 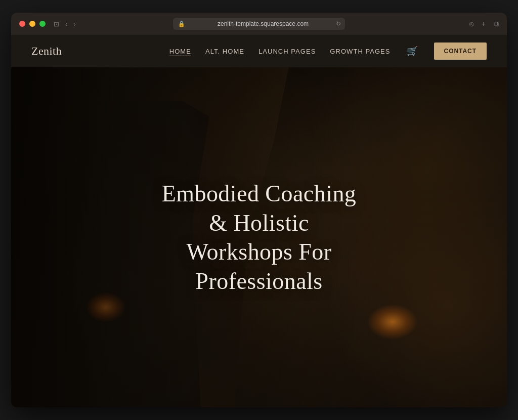 I want to click on cart-icon: 🛒, so click(x=412, y=51).